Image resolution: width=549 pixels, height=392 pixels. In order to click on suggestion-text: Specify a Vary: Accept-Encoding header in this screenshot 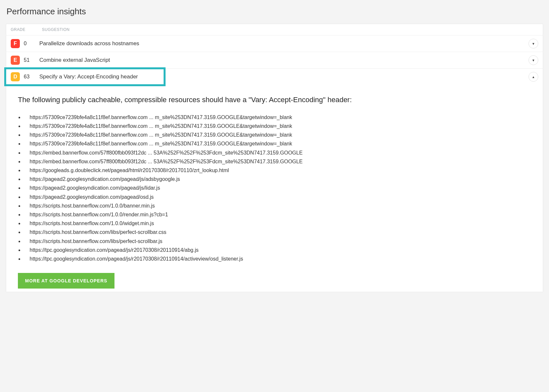, I will do `click(283, 77)`.